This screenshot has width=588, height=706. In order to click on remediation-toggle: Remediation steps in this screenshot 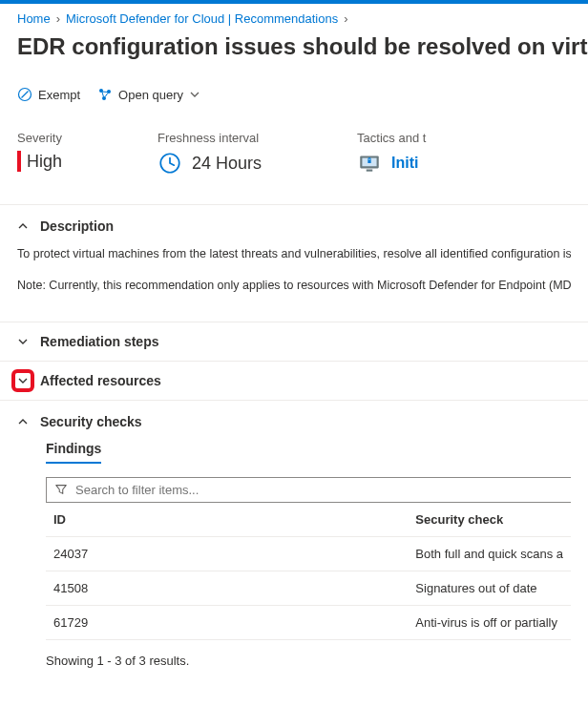, I will do `click(294, 342)`.